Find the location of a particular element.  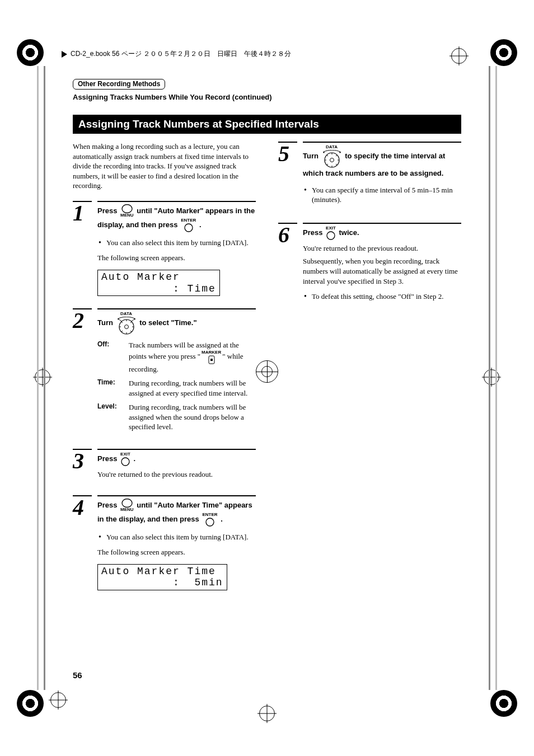

step-number: 5 is located at coordinates (288, 153).